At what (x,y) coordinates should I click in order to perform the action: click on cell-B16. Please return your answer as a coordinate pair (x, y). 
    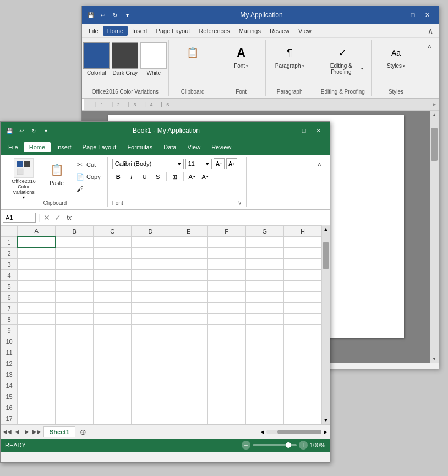
    Looking at the image, I should click on (75, 408).